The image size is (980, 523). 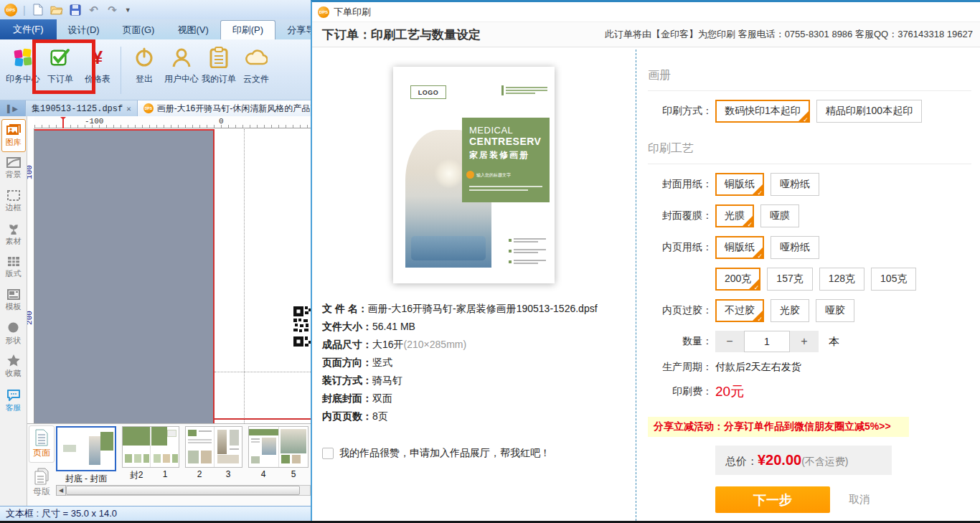 I want to click on option-128g: 128克, so click(x=842, y=279).